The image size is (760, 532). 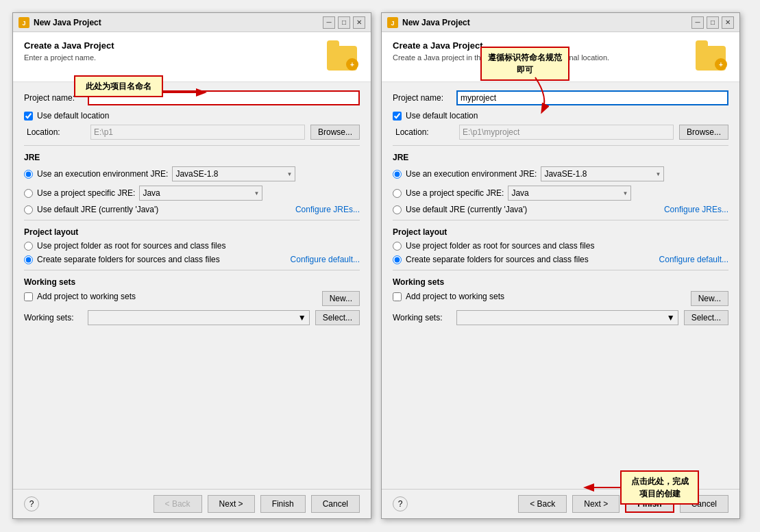 I want to click on select-btn-right: Select..., so click(x=706, y=318).